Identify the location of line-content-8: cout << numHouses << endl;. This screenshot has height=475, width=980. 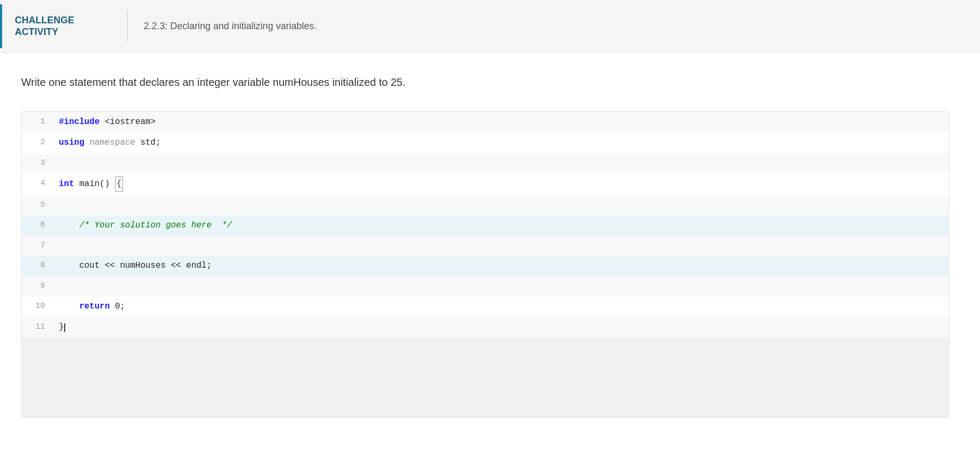
(501, 266).